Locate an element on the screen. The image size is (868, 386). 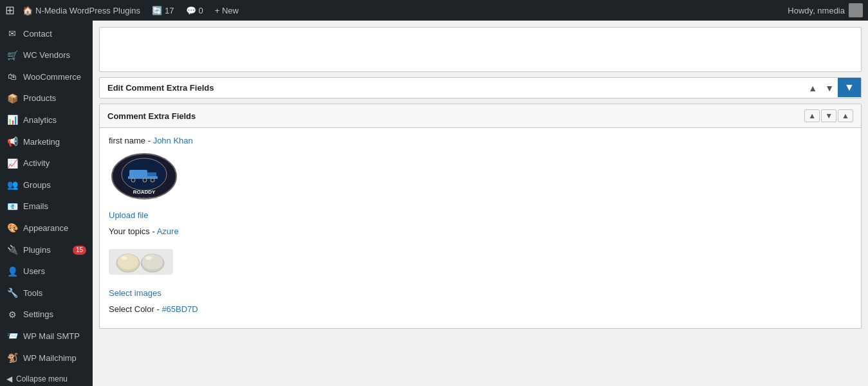
sidebar-item-marketing: 📢 Marketing is located at coordinates (46, 142).